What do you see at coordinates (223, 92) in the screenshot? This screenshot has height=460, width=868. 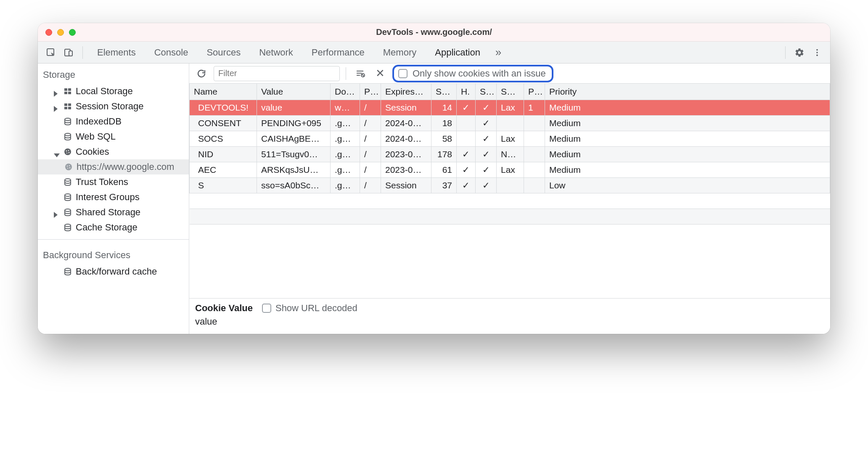 I see `col-name: Name` at bounding box center [223, 92].